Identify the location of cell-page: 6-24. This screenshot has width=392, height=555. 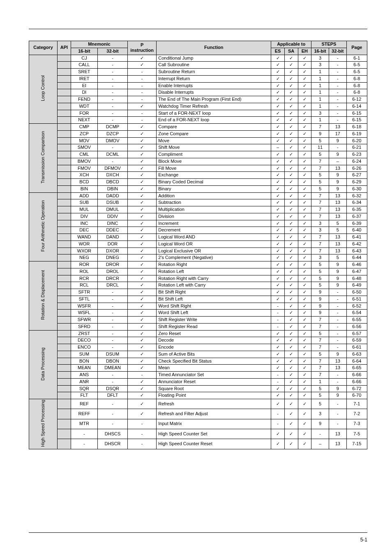
(357, 161).